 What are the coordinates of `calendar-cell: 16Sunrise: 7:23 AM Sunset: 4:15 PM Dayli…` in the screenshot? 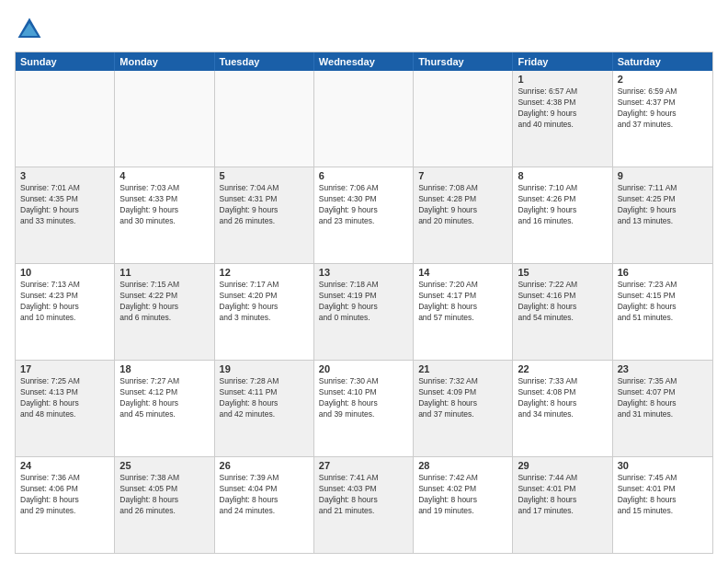 It's located at (663, 312).